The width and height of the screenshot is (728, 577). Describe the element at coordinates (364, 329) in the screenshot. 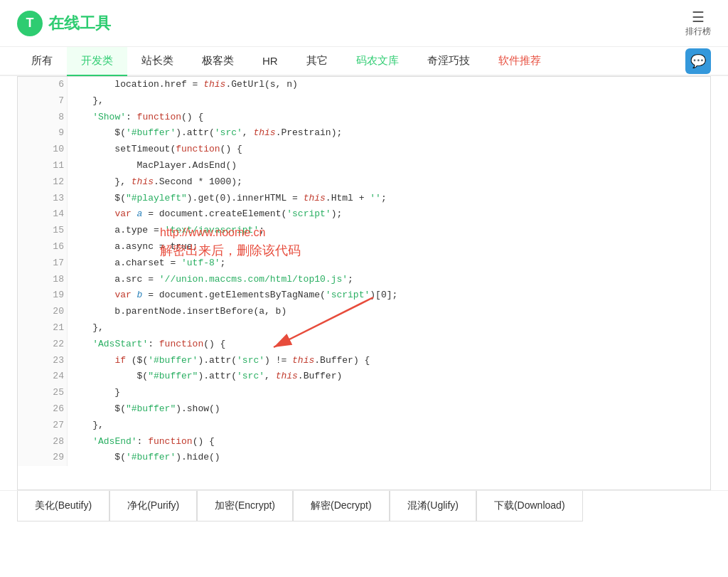

I see `table-row: 21 },` at that location.